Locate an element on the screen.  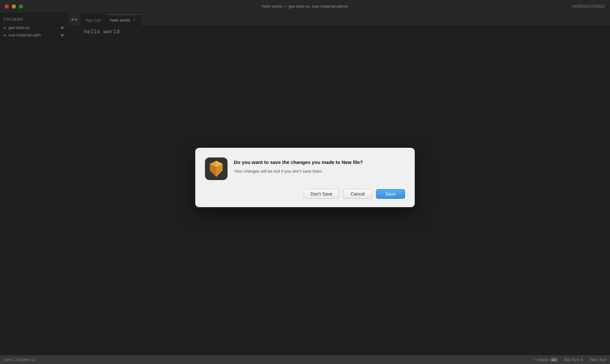
status-bar-right: ⑂ master 14 Tab Size: 4 Plain Text is located at coordinates (570, 360).